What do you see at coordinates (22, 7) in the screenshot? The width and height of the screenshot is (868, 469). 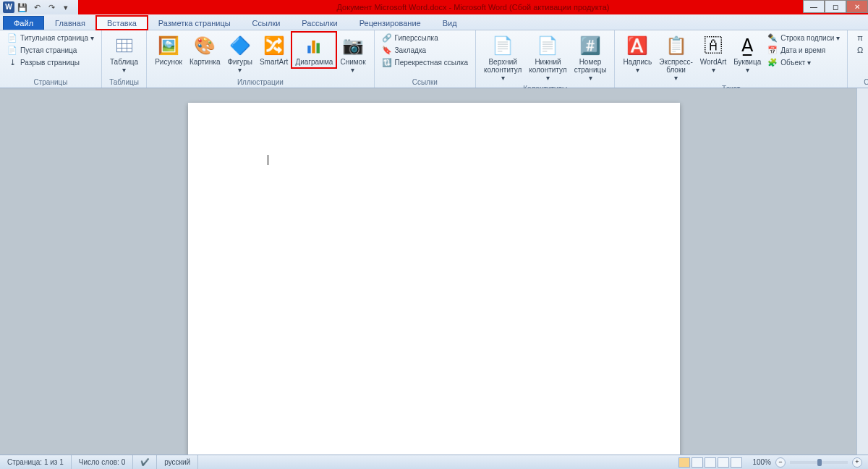 I see `save-button: 💾` at bounding box center [22, 7].